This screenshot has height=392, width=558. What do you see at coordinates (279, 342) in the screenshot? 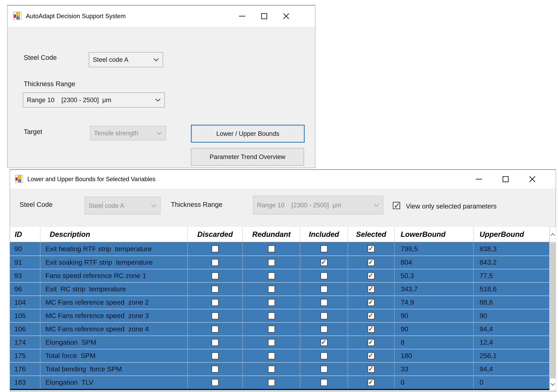
I see `table-row: 174 Elongation SPM 8 12,4` at bounding box center [279, 342].